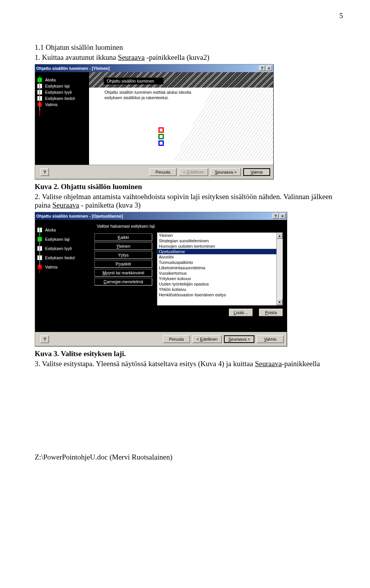 This screenshot has height=588, width=370. What do you see at coordinates (154, 122) in the screenshot?
I see `wizard-dialog-1: Ohjattu sisällön luominen - [Yleinen] ? …` at bounding box center [154, 122].